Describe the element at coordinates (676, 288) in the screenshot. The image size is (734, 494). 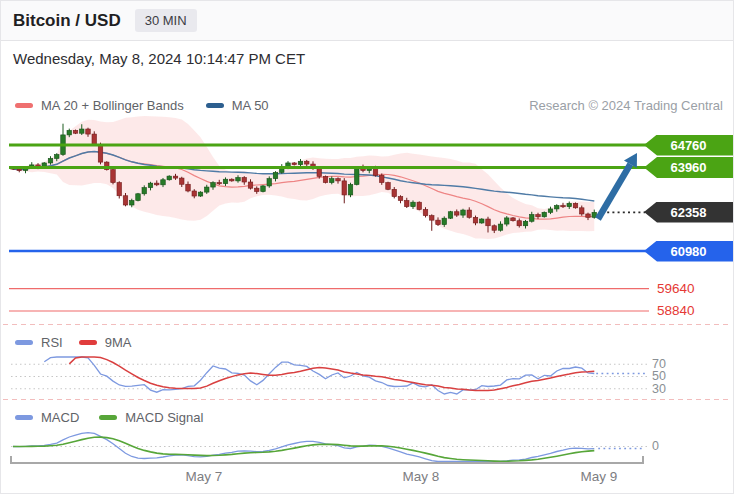
I see `support-level-label: 59640` at that location.